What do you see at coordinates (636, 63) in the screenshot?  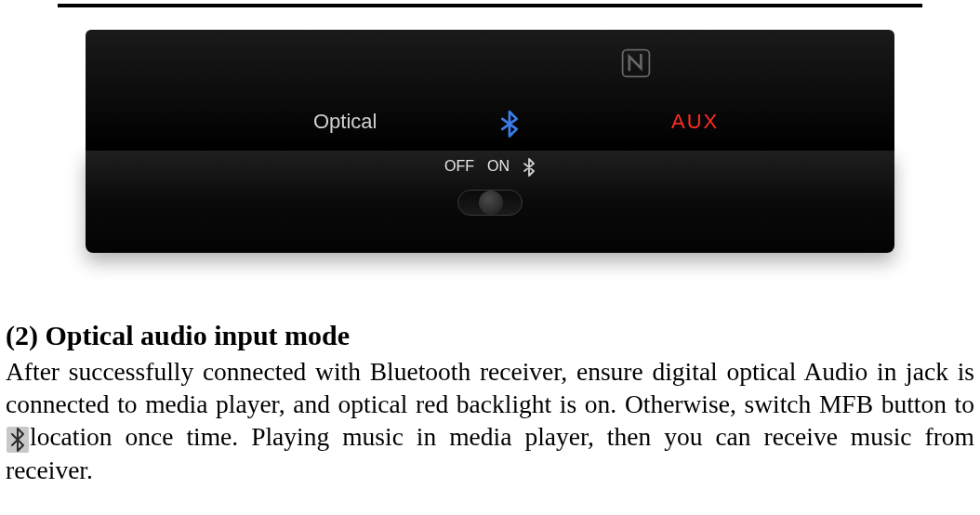 I see `nfc-icon` at bounding box center [636, 63].